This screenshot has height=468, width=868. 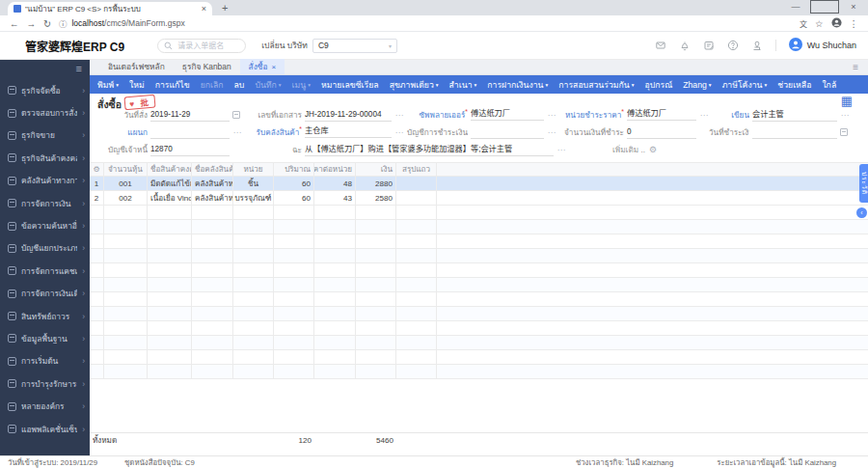 I want to click on tab-close-icon: ×, so click(x=204, y=9).